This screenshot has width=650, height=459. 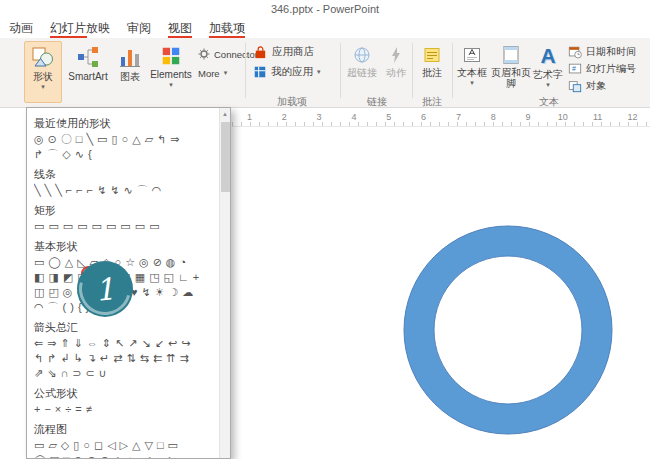 What do you see at coordinates (125, 328) in the screenshot?
I see `shape-category-title: 箭头总汇` at bounding box center [125, 328].